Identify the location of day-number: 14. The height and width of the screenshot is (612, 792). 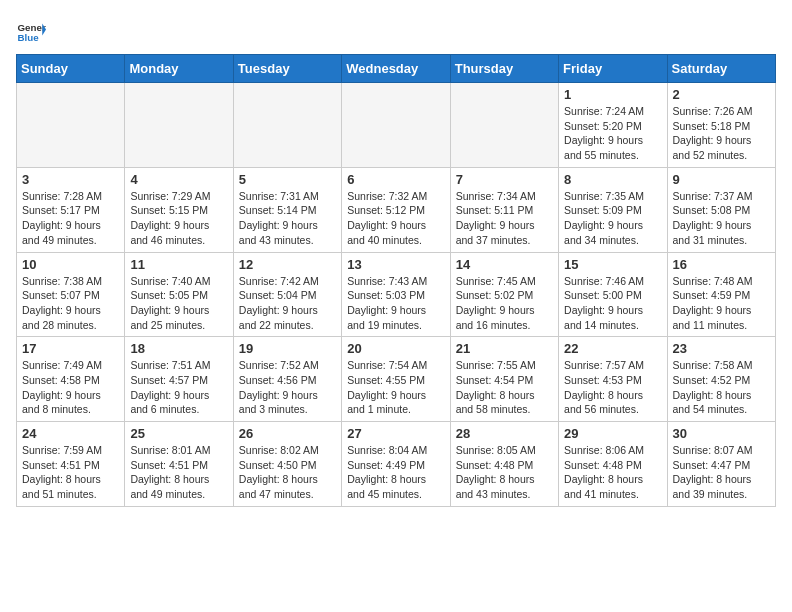
(504, 264).